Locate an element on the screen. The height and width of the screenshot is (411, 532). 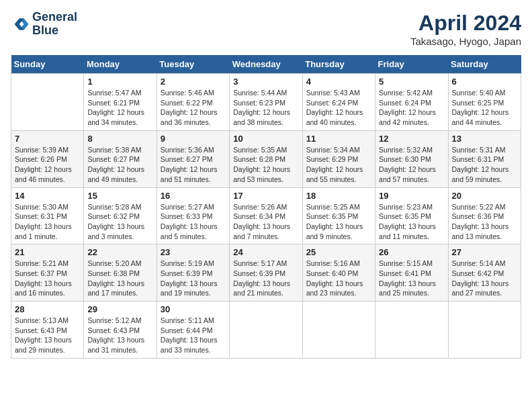
day-number: 19 is located at coordinates (411, 196).